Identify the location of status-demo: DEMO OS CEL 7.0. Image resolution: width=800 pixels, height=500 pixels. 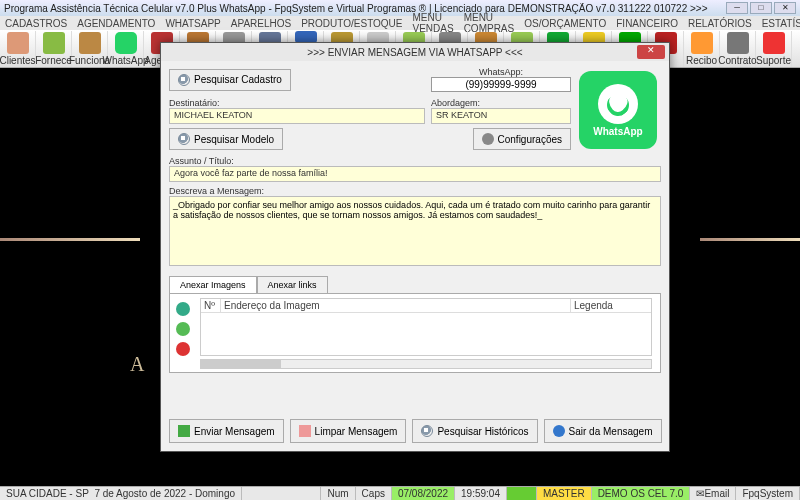
(642, 494).